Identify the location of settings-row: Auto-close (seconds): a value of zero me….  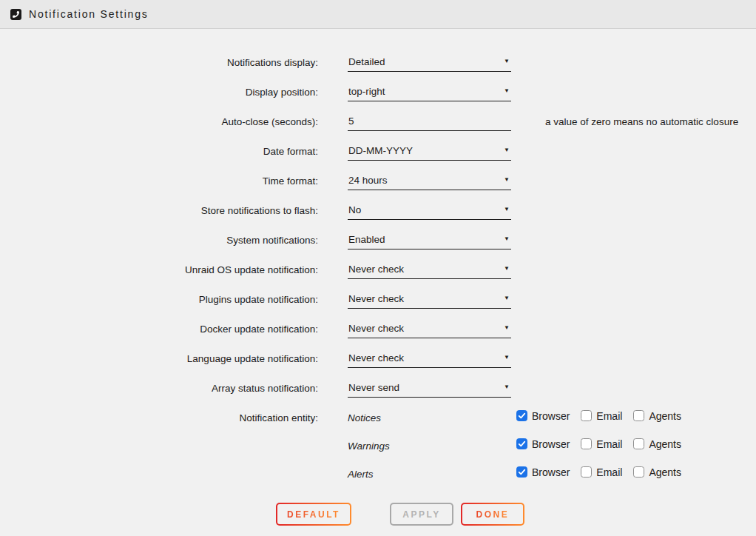
(378, 122).